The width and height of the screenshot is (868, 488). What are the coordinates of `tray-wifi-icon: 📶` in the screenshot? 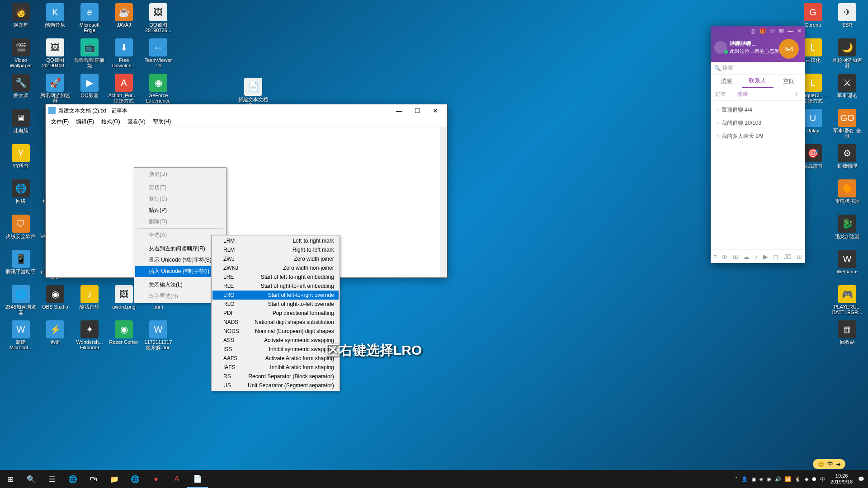 It's located at (788, 479).